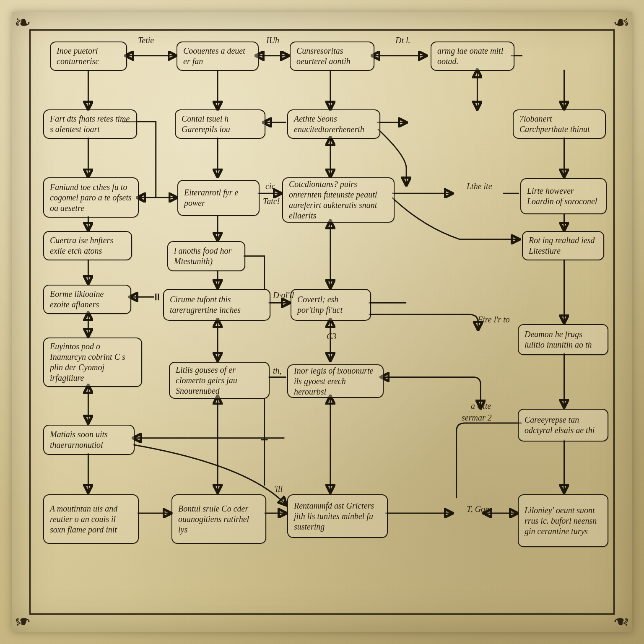 The width and height of the screenshot is (644, 644). I want to click on node-text: Bontul srule Co cder ouanogitiens rutirh…, so click(219, 519).